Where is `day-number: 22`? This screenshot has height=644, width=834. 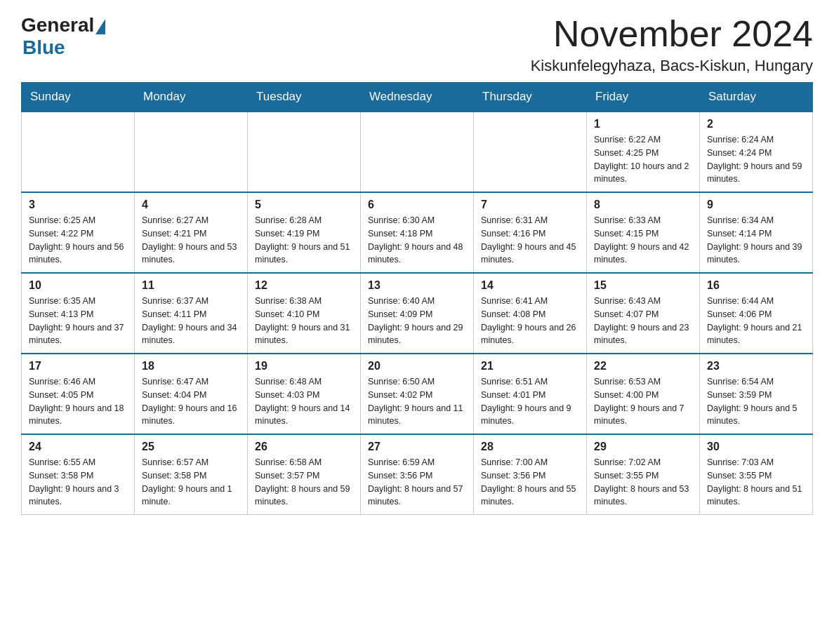 day-number: 22 is located at coordinates (643, 366).